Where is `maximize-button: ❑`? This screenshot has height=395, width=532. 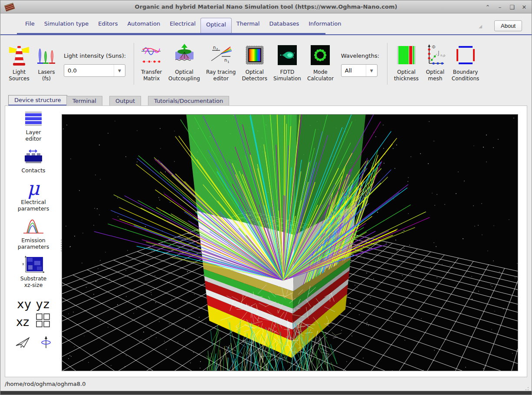 maximize-button: ❑ is located at coordinates (512, 7).